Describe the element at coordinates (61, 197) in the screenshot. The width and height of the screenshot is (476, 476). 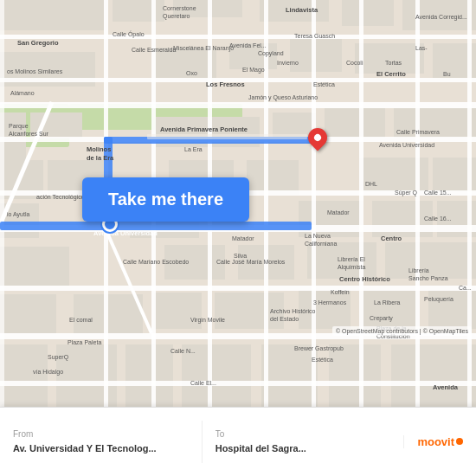
I see `svg-text: ación Tecnológico` at that location.